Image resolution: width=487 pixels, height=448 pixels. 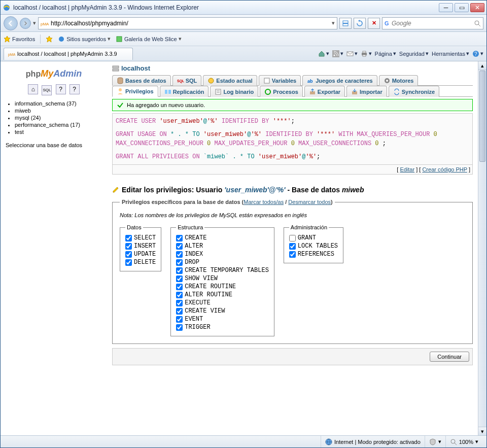 What do you see at coordinates (75, 89) in the screenshot?
I see `query-icon-button: ?` at bounding box center [75, 89].